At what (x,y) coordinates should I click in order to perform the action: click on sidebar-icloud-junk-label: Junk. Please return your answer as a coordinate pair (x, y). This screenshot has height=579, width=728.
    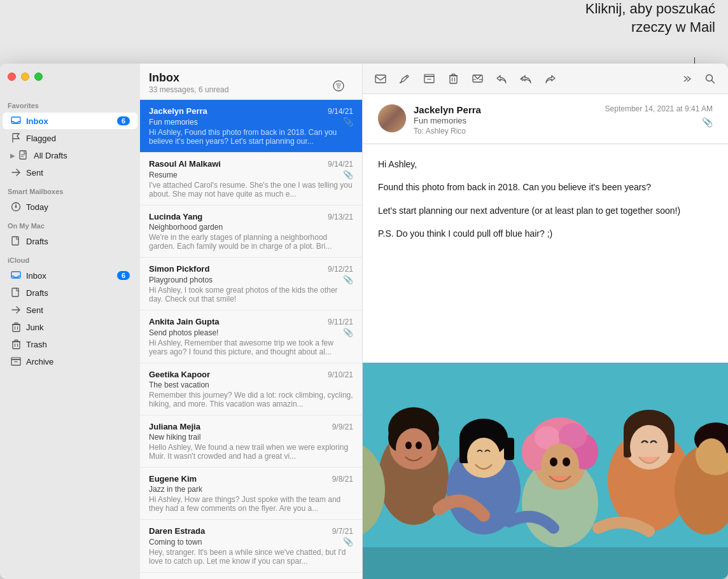
    Looking at the image, I should click on (78, 327).